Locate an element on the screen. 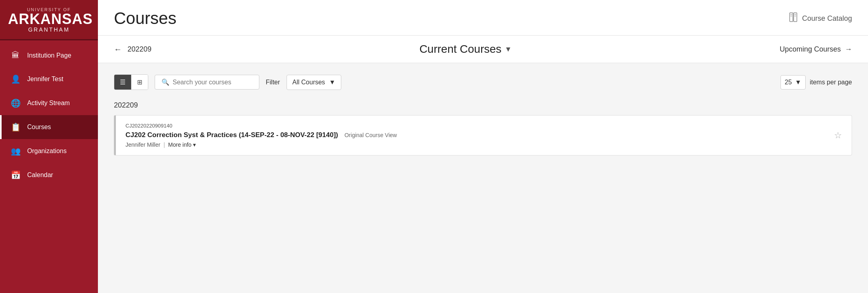 Image resolution: width=868 pixels, height=293 pixels. course-catalog-label: Course Catalog is located at coordinates (827, 18).